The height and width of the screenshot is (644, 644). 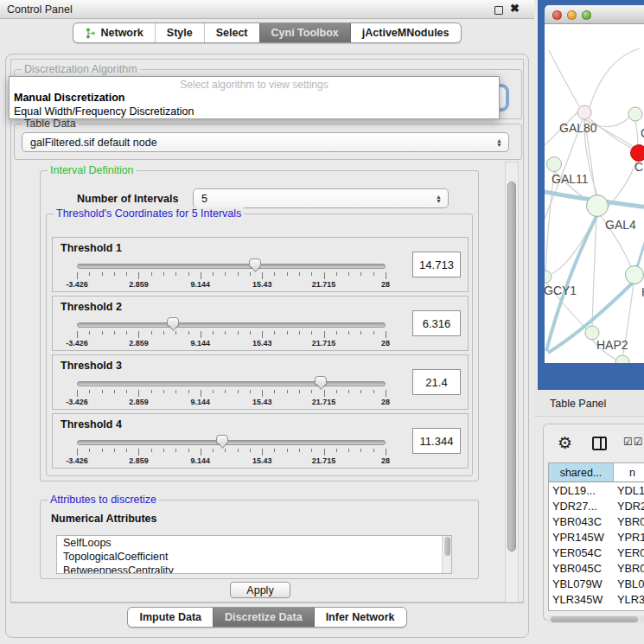 What do you see at coordinates (254, 112) in the screenshot?
I see `algorithm-option-equal-width: Equal Width/Frequency Discretization` at bounding box center [254, 112].